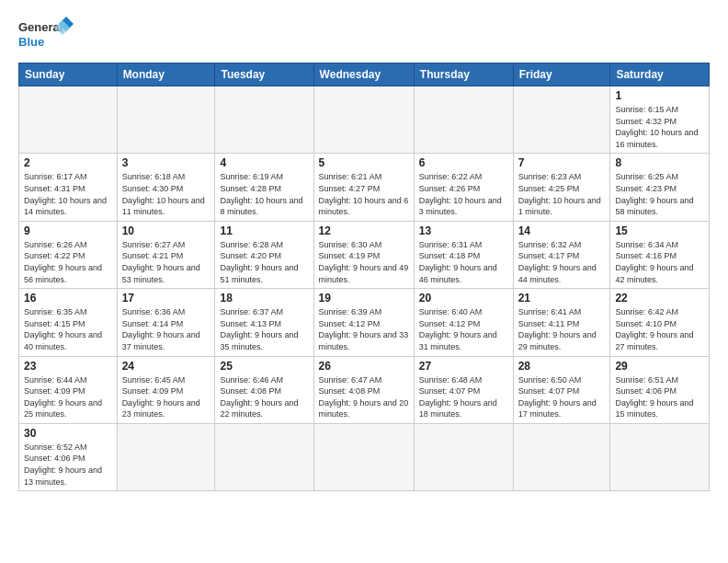  I want to click on calendar-cell: 11Sunrise: 6:28 AM Sunset: 4:20 PM Dayli…, so click(265, 254).